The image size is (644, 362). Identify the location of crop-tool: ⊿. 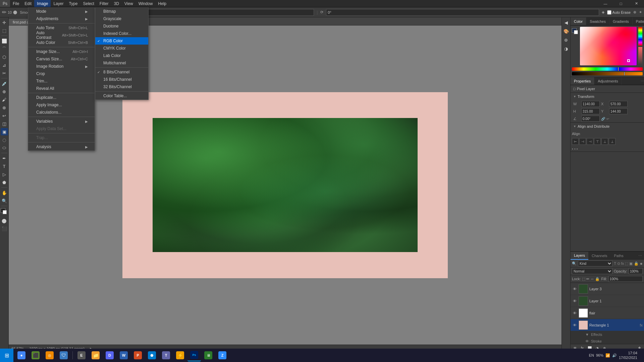
(4, 65).